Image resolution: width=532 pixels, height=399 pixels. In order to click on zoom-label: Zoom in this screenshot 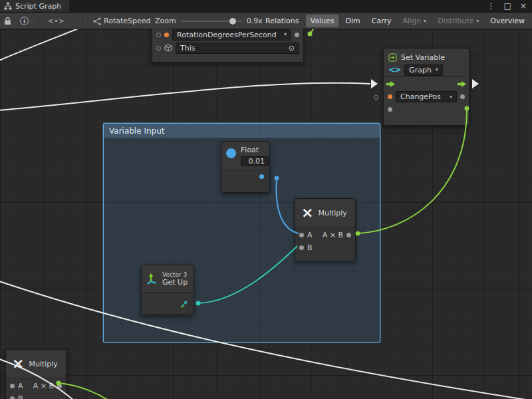, I will do `click(166, 21)`.